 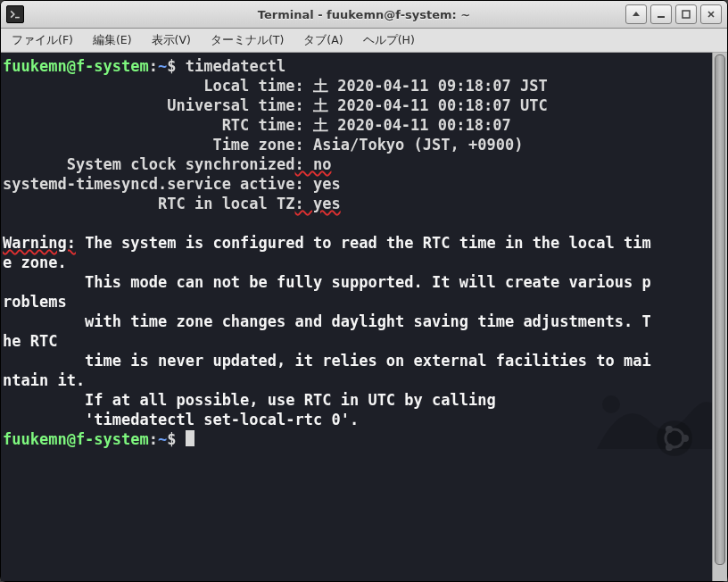 I want to click on menu-edit: 編集(E), so click(x=112, y=41).